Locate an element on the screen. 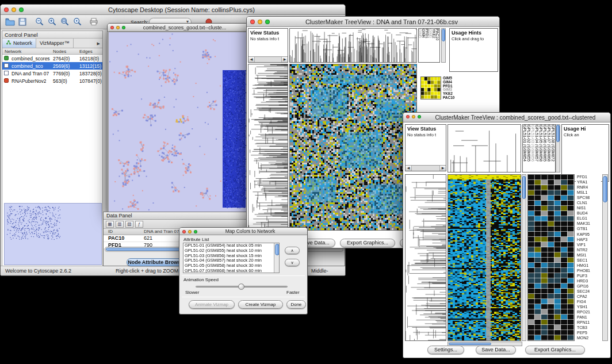 The height and width of the screenshot is (364, 612). export-graphics-button: Export Graphics... is located at coordinates (555, 350).